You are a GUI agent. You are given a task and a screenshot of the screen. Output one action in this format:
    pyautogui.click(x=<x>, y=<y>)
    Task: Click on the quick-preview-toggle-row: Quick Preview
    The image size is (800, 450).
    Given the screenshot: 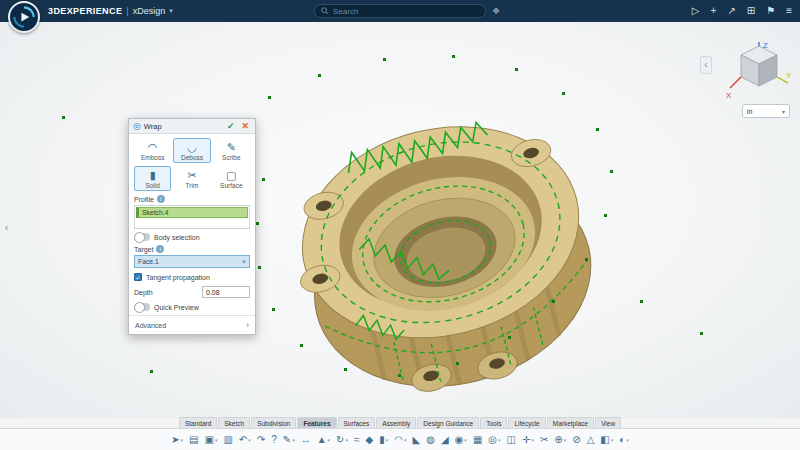 What is the action you would take?
    pyautogui.click(x=192, y=307)
    